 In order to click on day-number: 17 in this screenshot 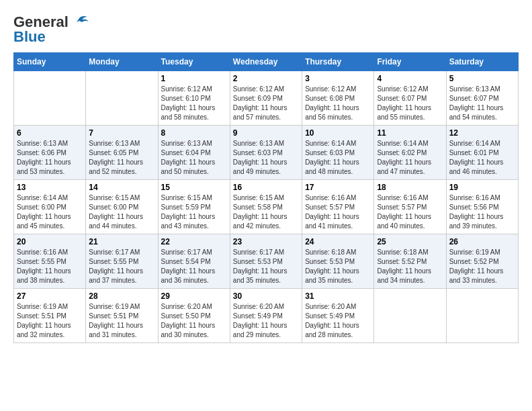, I will do `click(338, 187)`.